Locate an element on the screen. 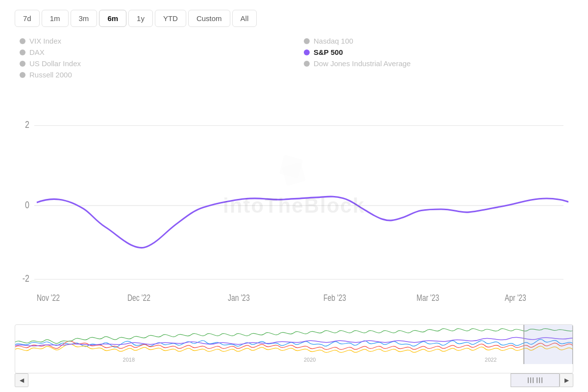  navigator-svg: 2018 2020 2022 is located at coordinates (294, 344).